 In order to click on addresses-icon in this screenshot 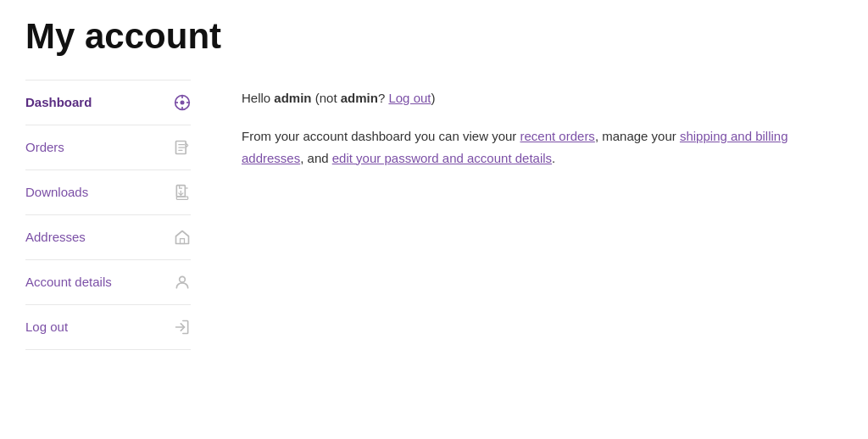, I will do `click(182, 237)`.